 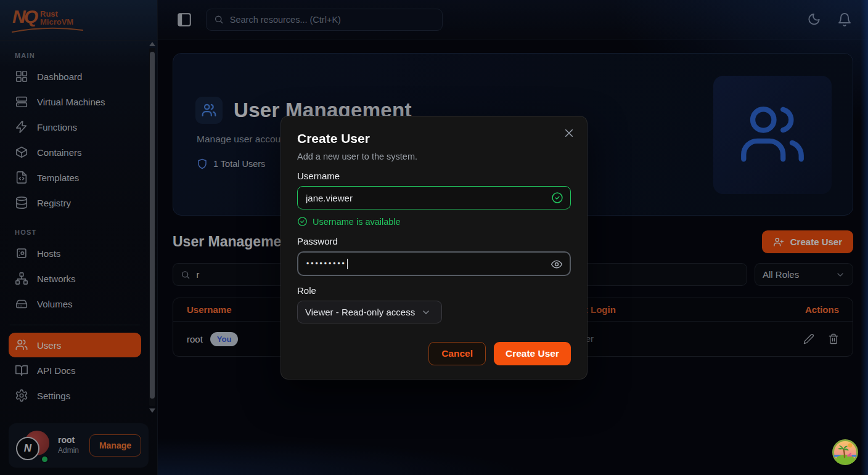 I want to click on username-label: Username, so click(x=434, y=176).